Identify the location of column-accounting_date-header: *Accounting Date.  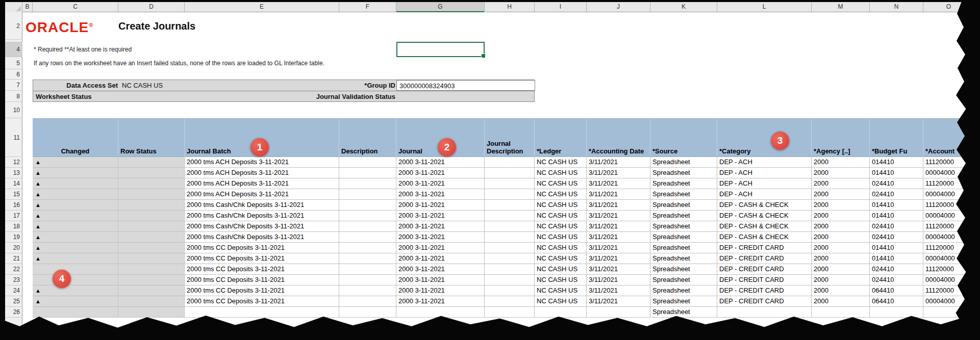
(618, 138).